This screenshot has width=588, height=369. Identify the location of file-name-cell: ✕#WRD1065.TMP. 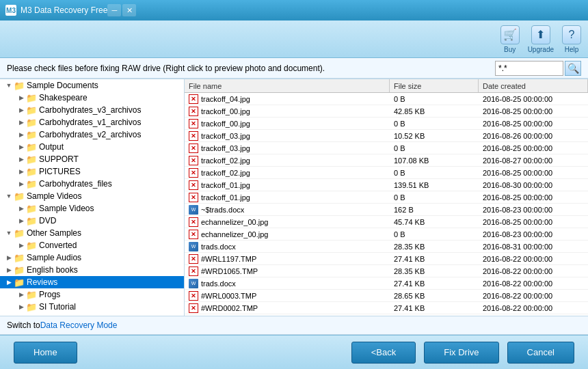
(287, 271).